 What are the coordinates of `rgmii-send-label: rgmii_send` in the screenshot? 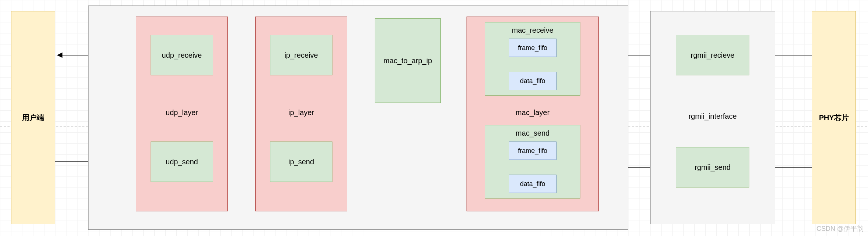 It's located at (713, 168).